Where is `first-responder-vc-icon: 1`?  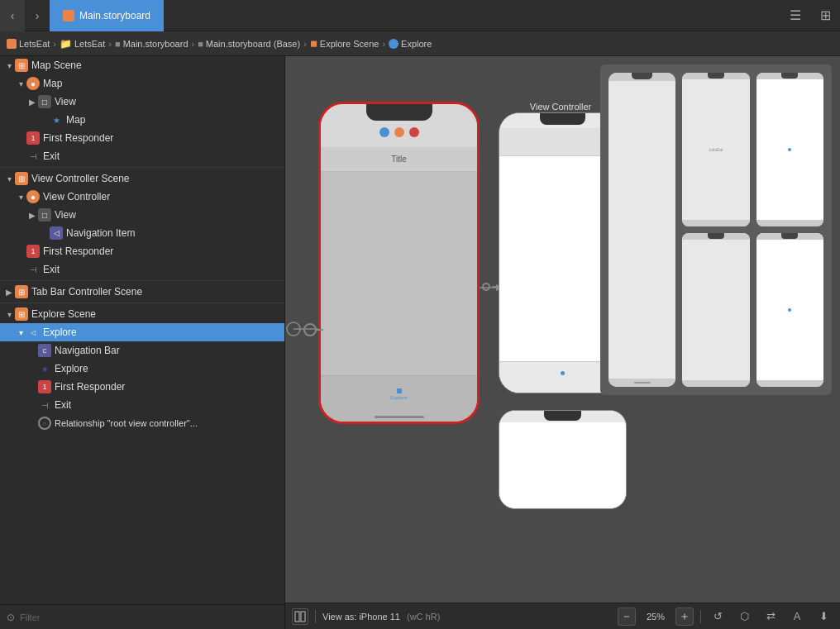 first-responder-vc-icon: 1 is located at coordinates (33, 251).